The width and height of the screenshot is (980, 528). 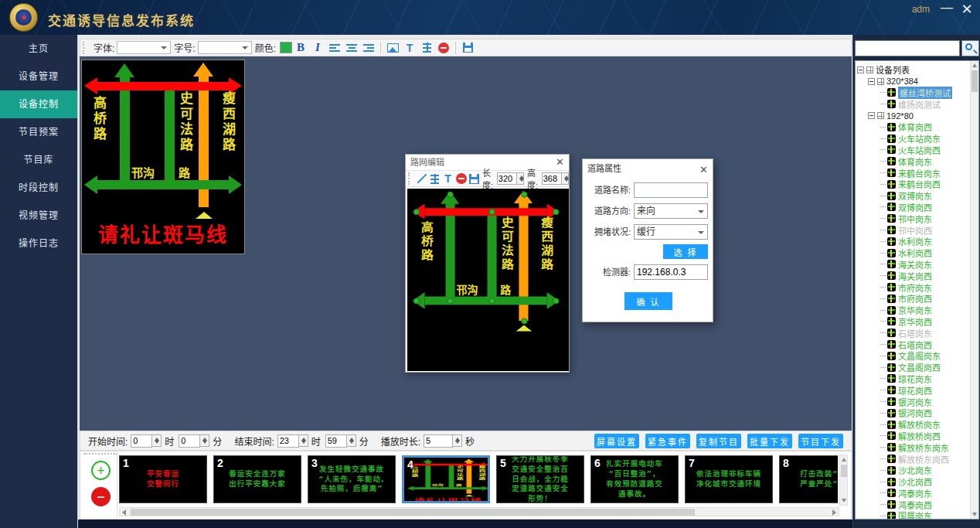 What do you see at coordinates (914, 173) in the screenshot?
I see `device-item: 来鹤台岗东` at bounding box center [914, 173].